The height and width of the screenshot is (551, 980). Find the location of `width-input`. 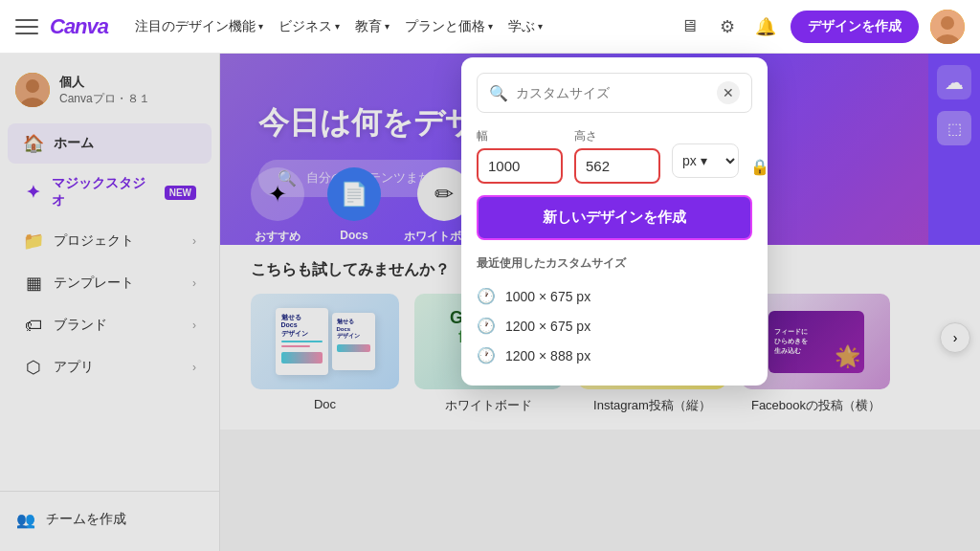

width-input is located at coordinates (520, 166).